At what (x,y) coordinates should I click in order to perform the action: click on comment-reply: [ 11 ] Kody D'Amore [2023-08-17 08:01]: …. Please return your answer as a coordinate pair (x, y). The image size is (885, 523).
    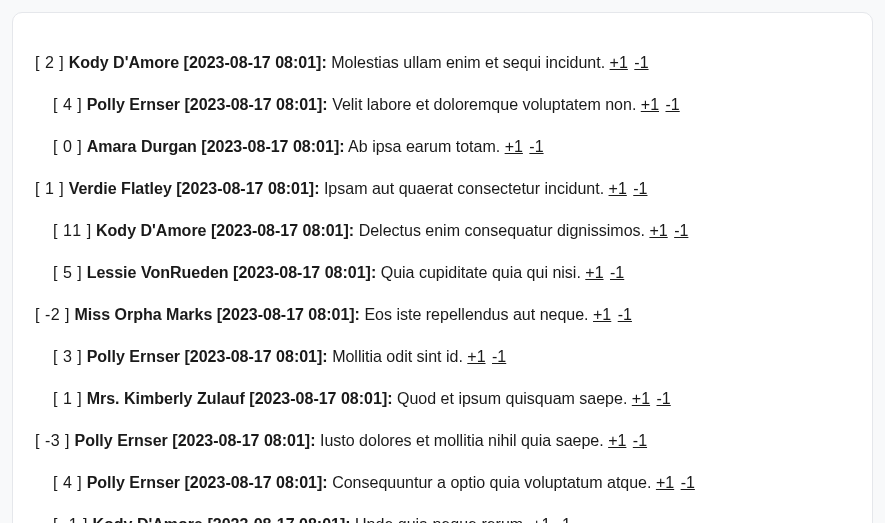
    Looking at the image, I should click on (452, 231).